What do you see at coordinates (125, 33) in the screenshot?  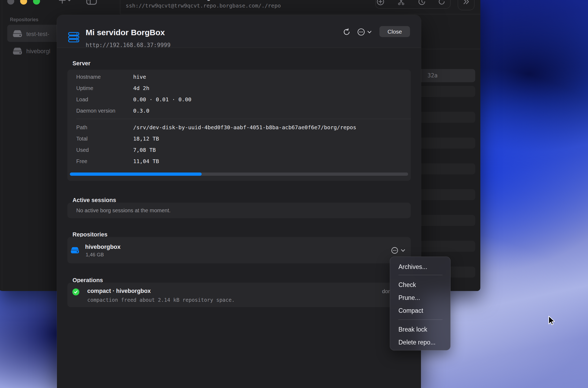 I see `dialog-title: Mi servidor BorgBox` at bounding box center [125, 33].